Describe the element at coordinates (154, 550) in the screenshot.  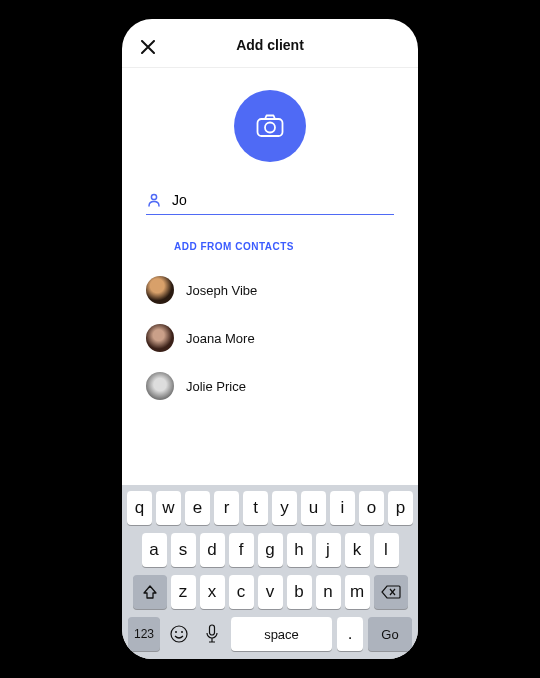
I see `key-a: a` at that location.